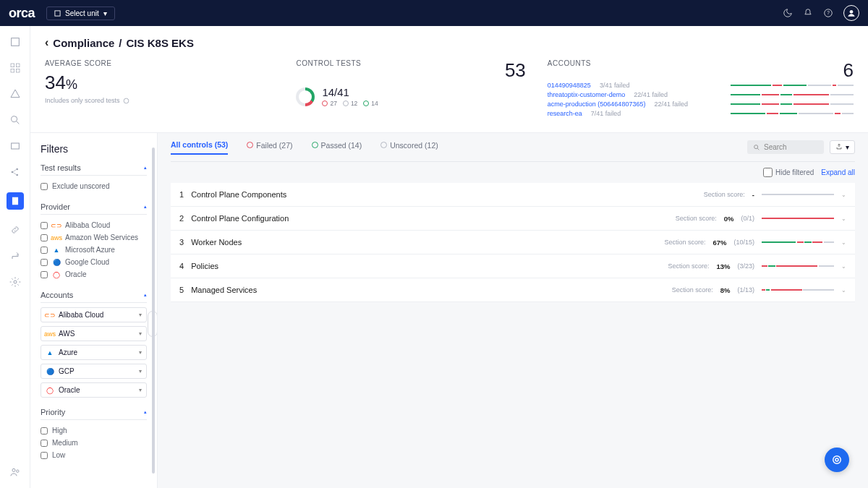 The image size is (868, 488). What do you see at coordinates (200, 147) in the screenshot?
I see `tab-all-controls: All controls (53)` at bounding box center [200, 147].